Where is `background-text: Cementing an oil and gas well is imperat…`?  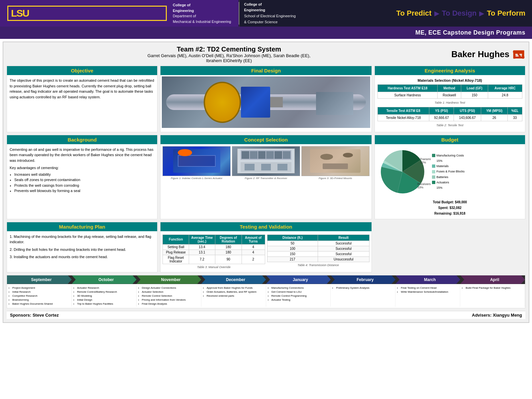
background-text: Cementing an oil and gas well is imperat… is located at coordinates (82, 155).